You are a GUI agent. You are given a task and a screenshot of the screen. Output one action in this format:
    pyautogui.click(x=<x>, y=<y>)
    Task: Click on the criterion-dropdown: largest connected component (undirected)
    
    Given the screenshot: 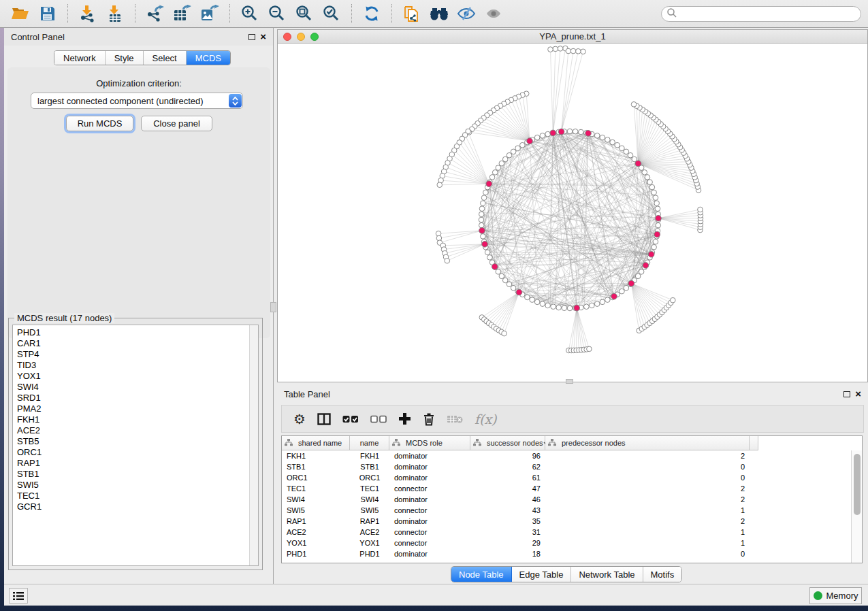 What is the action you would take?
    pyautogui.click(x=137, y=101)
    